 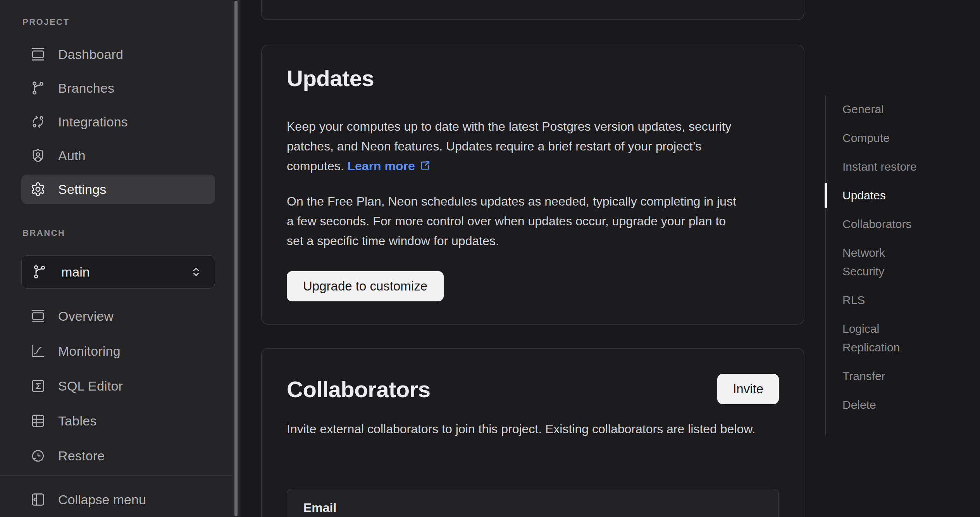 What do you see at coordinates (533, 10) in the screenshot?
I see `previous-card-partial` at bounding box center [533, 10].